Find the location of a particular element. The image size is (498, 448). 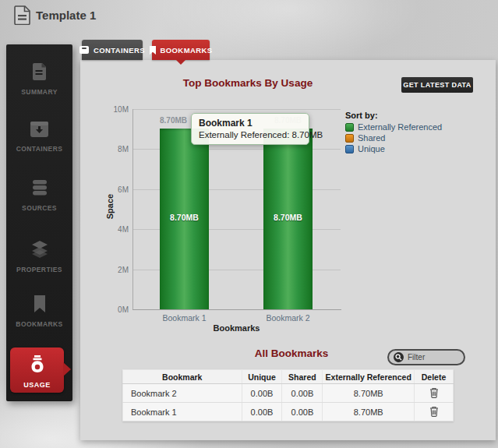

chart-tooltip: Bookmark 1 Externally Referenced: 8.70MB is located at coordinates (250, 129).